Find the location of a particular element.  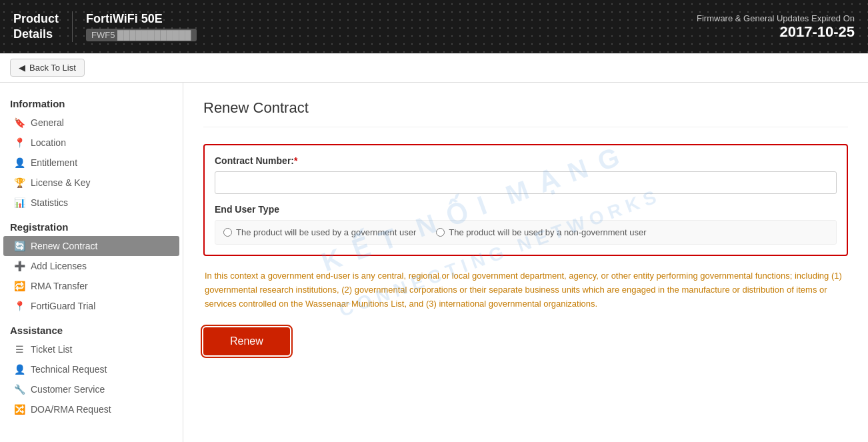

sidebar-item-general: 🔖 General is located at coordinates (91, 123).